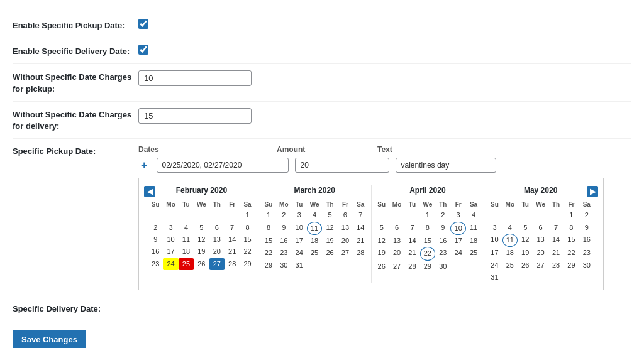 The width and height of the screenshot is (644, 348). What do you see at coordinates (186, 227) in the screenshot?
I see `feb-day-4: 4` at bounding box center [186, 227].